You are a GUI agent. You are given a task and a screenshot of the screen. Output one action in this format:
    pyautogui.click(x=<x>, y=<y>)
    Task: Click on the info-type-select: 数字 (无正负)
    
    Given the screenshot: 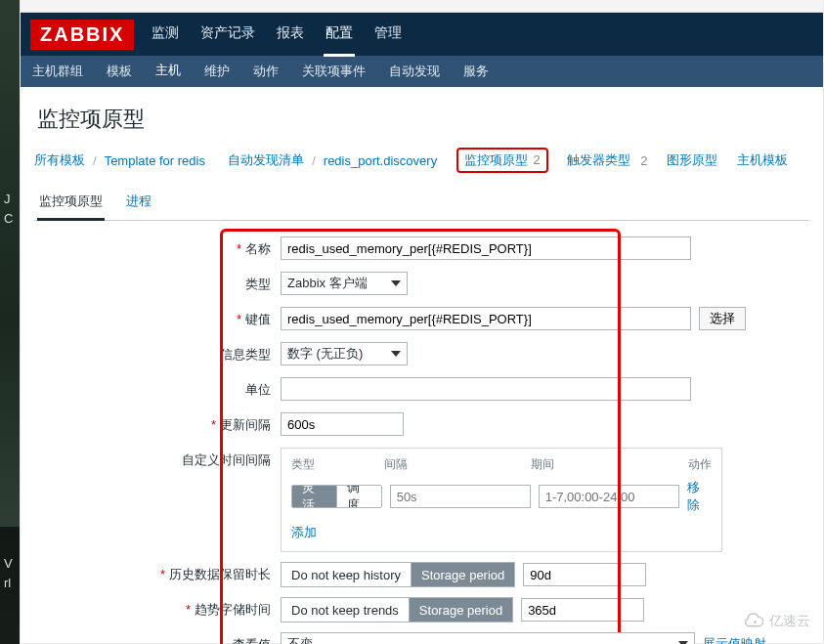 What is the action you would take?
    pyautogui.click(x=344, y=354)
    